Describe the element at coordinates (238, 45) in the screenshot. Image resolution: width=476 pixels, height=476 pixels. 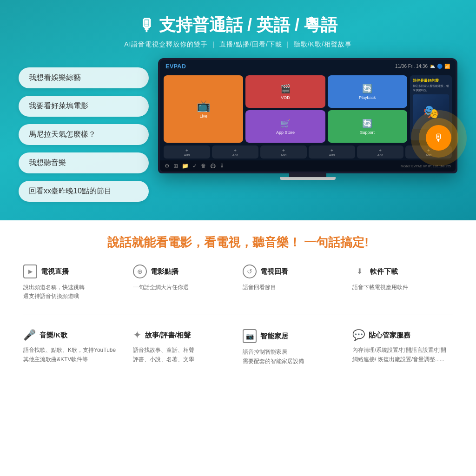
I see `subtitle: AI語音電視盒釋放你的雙手 ｜ 直播/點播/回看/下載 ｜ 聽歌/K歌/相聲故事` at that location.